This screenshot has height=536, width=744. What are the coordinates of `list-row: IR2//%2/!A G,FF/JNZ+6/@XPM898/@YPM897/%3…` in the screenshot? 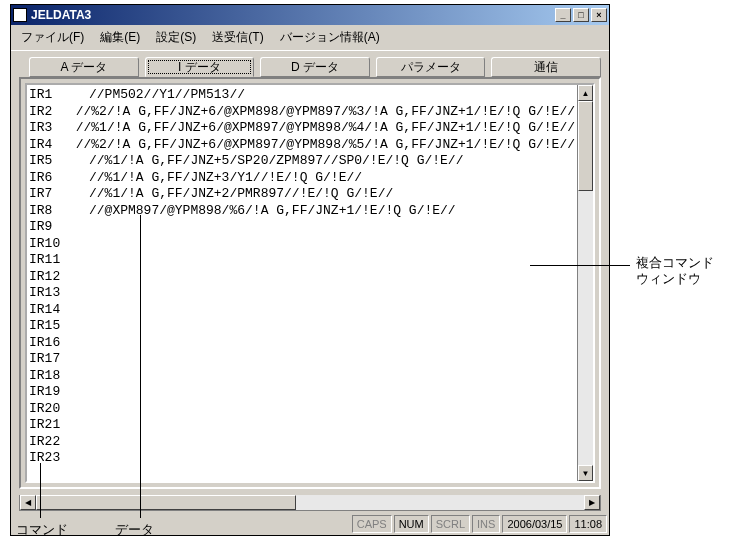 It's located at (302, 112).